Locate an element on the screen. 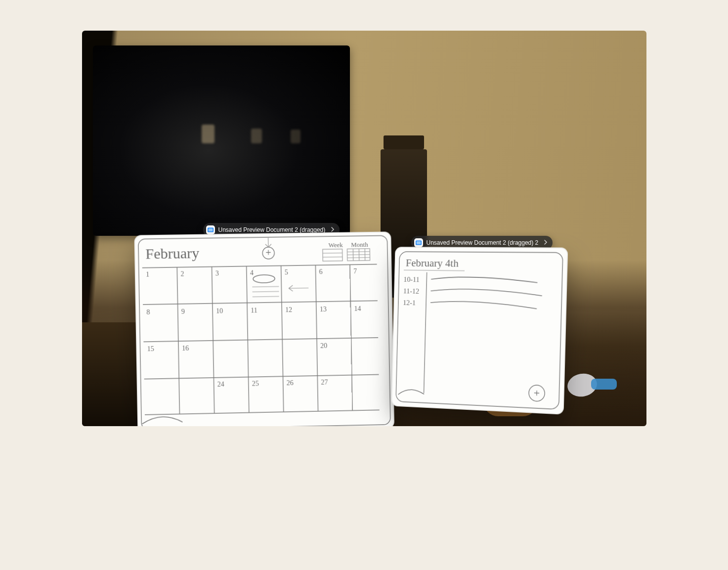 Image resolution: width=728 pixels, height=570 pixels. month-toggle-label: Month is located at coordinates (360, 244).